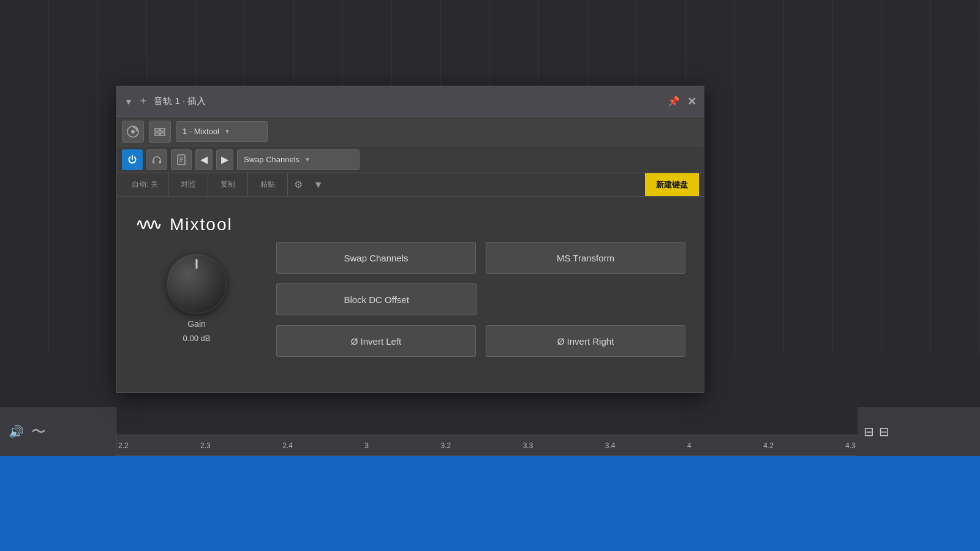 The image size is (980, 551). Describe the element at coordinates (201, 225) in the screenshot. I see `plugin-name-label: Mixtool` at that location.